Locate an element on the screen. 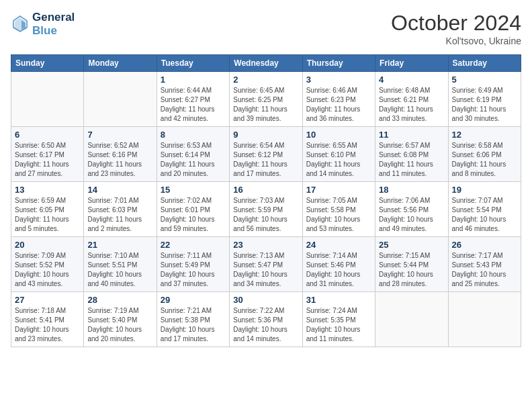  calendar-cell: 16Sunrise: 7:03 AM Sunset: 5:59 PM Dayli… is located at coordinates (266, 210).